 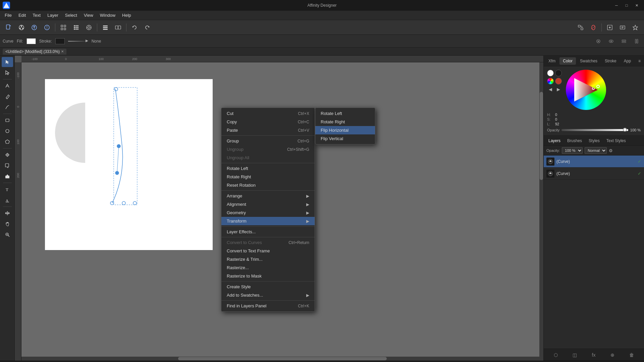 What do you see at coordinates (581, 27) in the screenshot?
I see `toolbar-snap-btn` at bounding box center [581, 27].